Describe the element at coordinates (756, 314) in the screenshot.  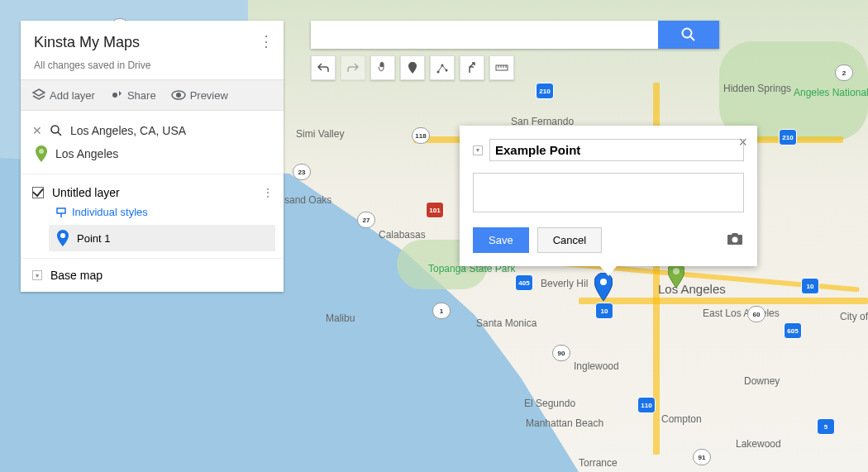
I see `route-shield: 60` at that location.